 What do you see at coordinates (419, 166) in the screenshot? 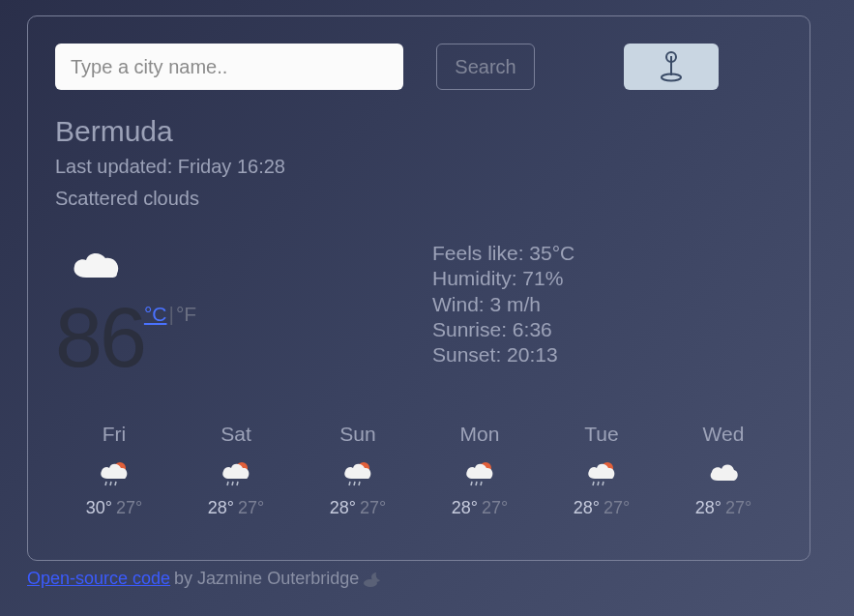
I see `last-updated: Last updated: Friday 16:28` at bounding box center [419, 166].